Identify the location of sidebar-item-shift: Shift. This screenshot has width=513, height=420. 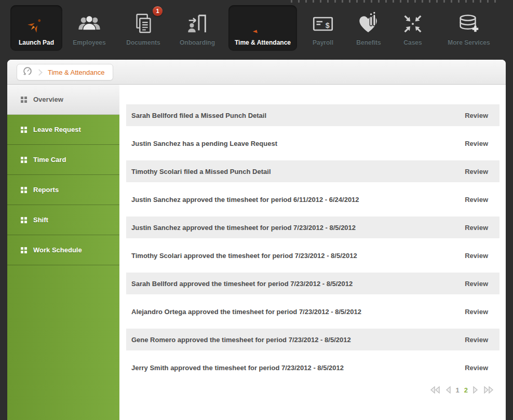
(63, 220).